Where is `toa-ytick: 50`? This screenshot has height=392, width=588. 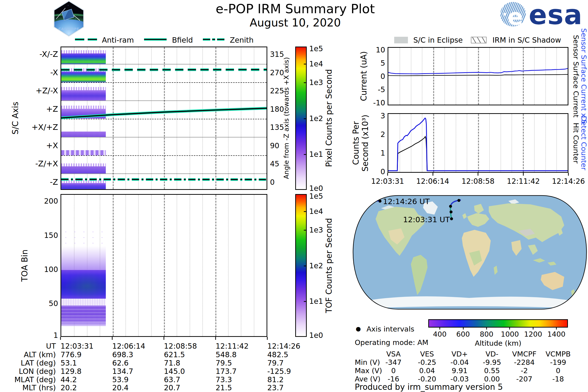
toa-ytick: 50 is located at coordinates (34, 304).